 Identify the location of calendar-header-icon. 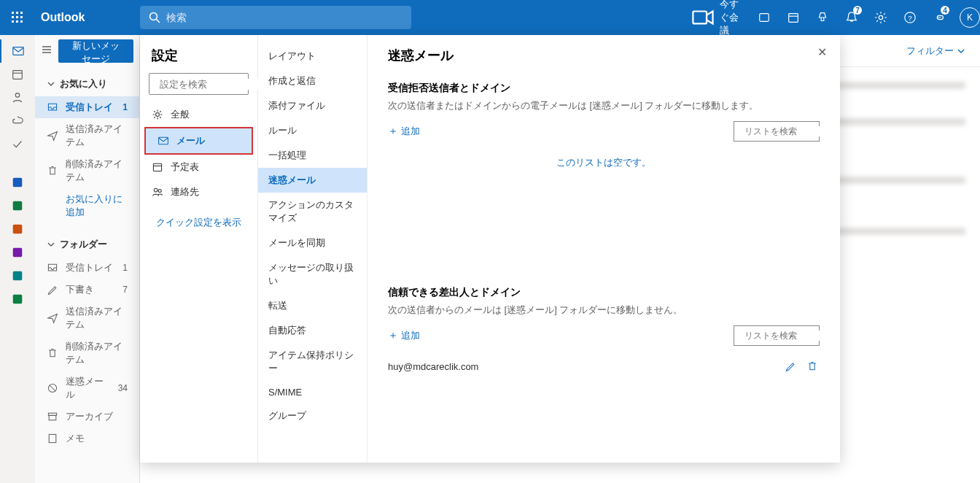
(793, 18).